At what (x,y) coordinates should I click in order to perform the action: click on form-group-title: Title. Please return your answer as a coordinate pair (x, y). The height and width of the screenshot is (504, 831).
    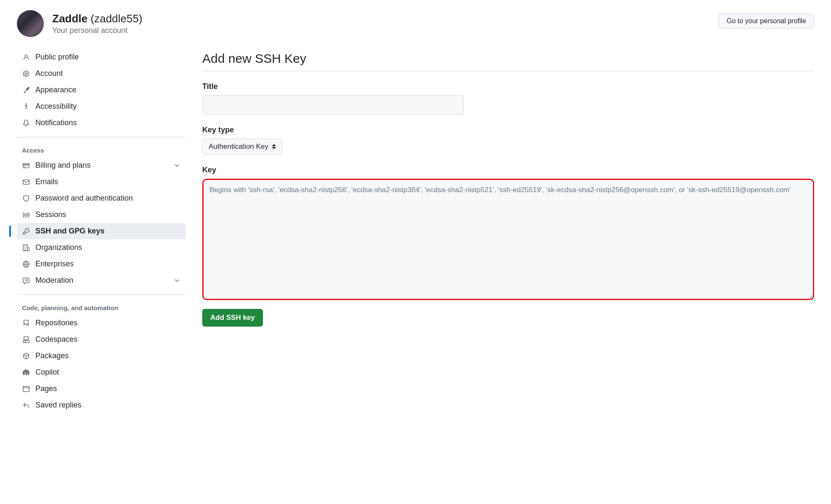
    Looking at the image, I should click on (508, 99).